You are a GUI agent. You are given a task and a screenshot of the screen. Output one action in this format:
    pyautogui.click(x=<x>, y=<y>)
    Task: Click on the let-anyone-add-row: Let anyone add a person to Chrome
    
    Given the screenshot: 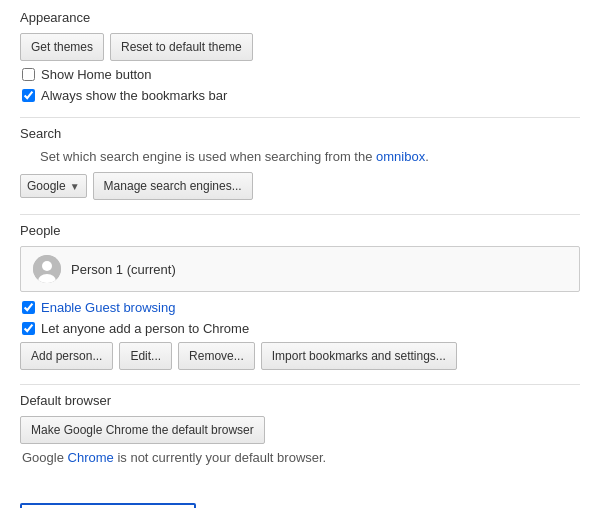 What is the action you would take?
    pyautogui.click(x=300, y=328)
    